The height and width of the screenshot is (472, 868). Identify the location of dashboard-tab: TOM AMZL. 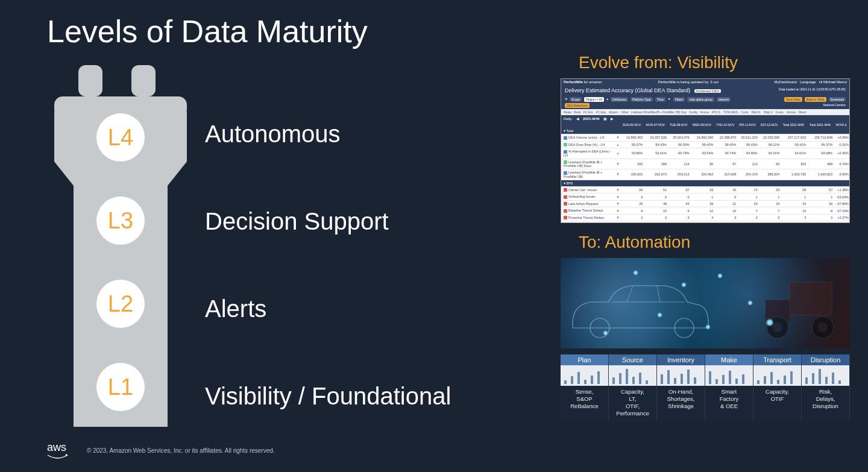
(731, 112).